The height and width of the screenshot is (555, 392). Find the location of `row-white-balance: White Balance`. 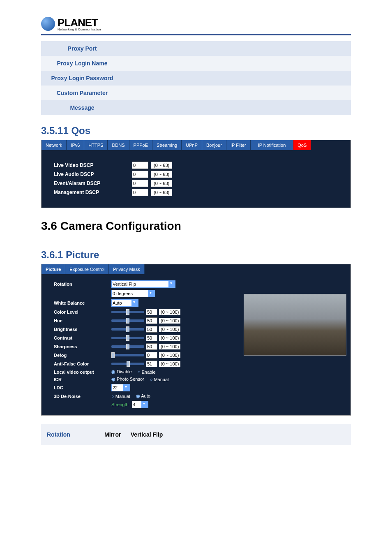

row-white-balance: White Balance is located at coordinates (145, 303).